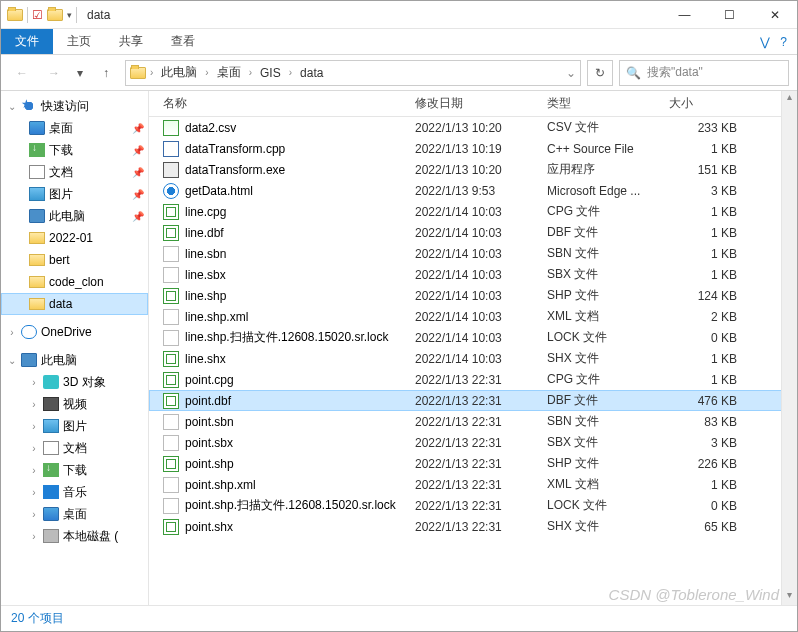 The image size is (798, 632). What do you see at coordinates (784, 42) in the screenshot?
I see `help-icon: ?` at bounding box center [784, 42].